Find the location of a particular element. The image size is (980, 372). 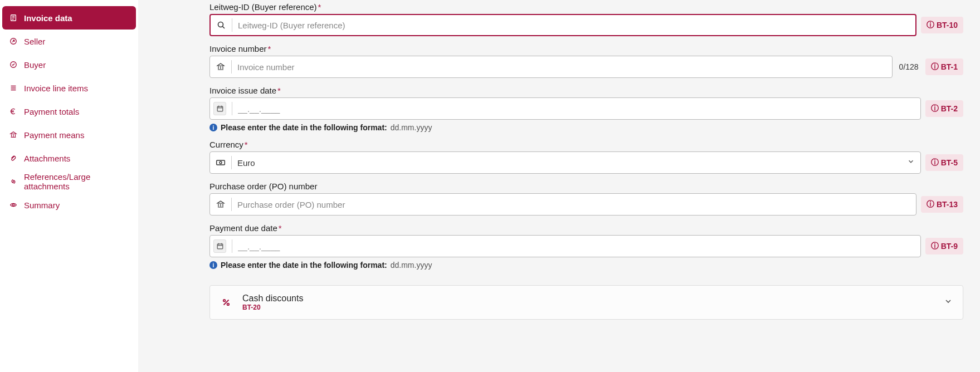

sidebar-item-label: Payment totals is located at coordinates (51, 111).